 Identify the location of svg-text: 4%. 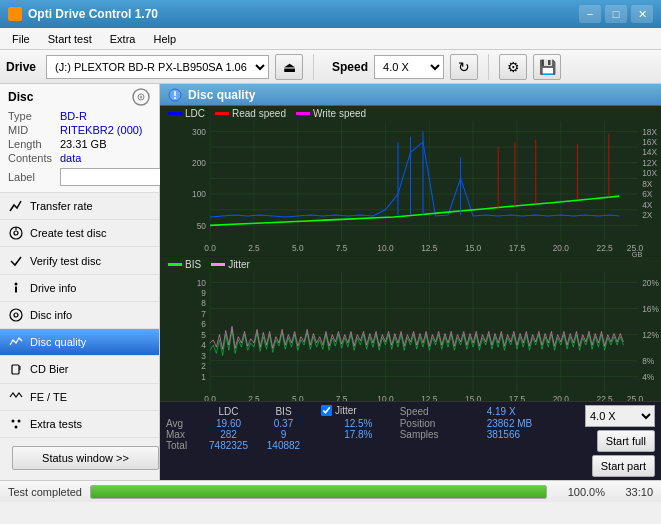
(648, 376).